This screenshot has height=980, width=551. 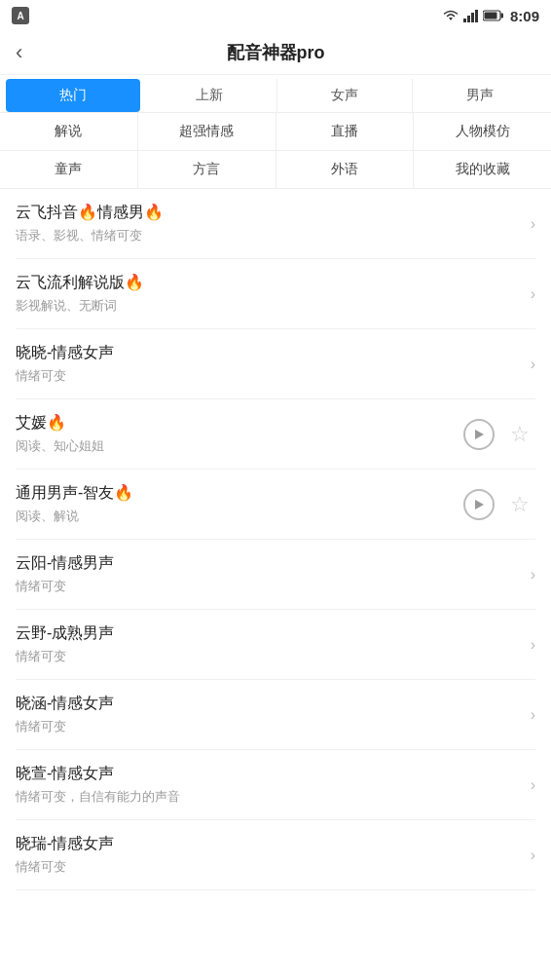 What do you see at coordinates (239, 434) in the screenshot?
I see `voice-info: 艾媛🔥 阅读、知心姐姐` at bounding box center [239, 434].